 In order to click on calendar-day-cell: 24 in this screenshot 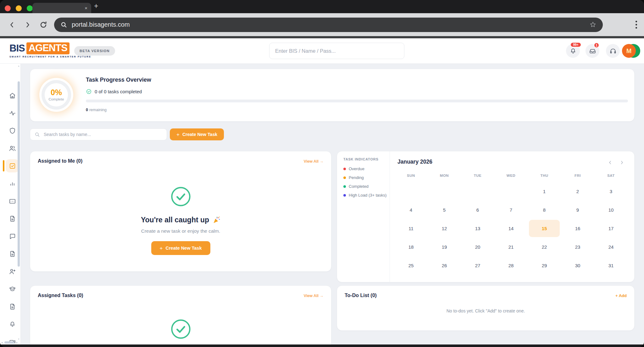, I will do `click(611, 247)`.